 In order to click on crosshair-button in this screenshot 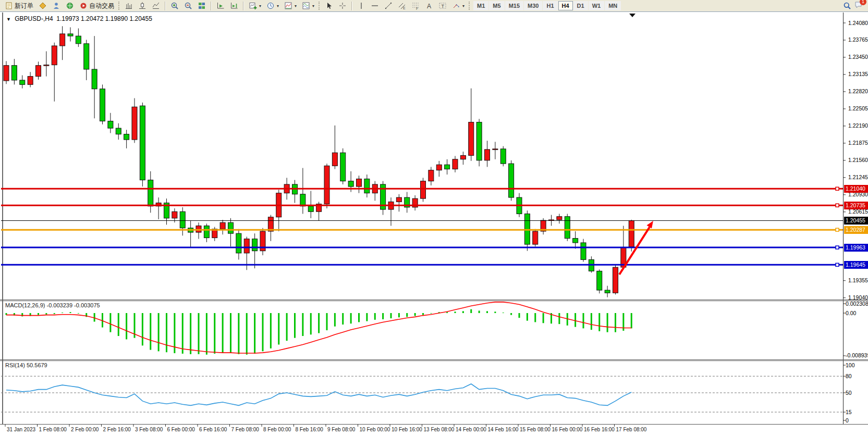, I will do `click(343, 6)`.